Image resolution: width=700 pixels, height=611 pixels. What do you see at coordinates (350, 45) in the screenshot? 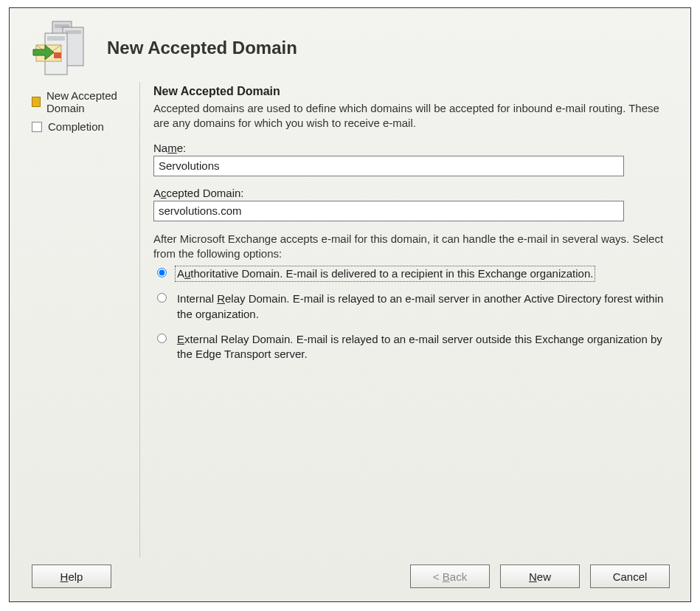
I see `wizard-header: New Accepted Domain` at bounding box center [350, 45].